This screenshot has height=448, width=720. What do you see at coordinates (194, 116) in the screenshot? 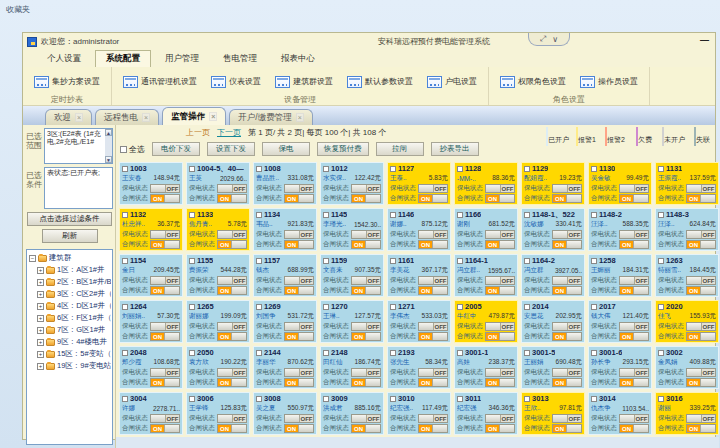
I see `doc-tab-2: 监管操作 ×` at bounding box center [194, 116].